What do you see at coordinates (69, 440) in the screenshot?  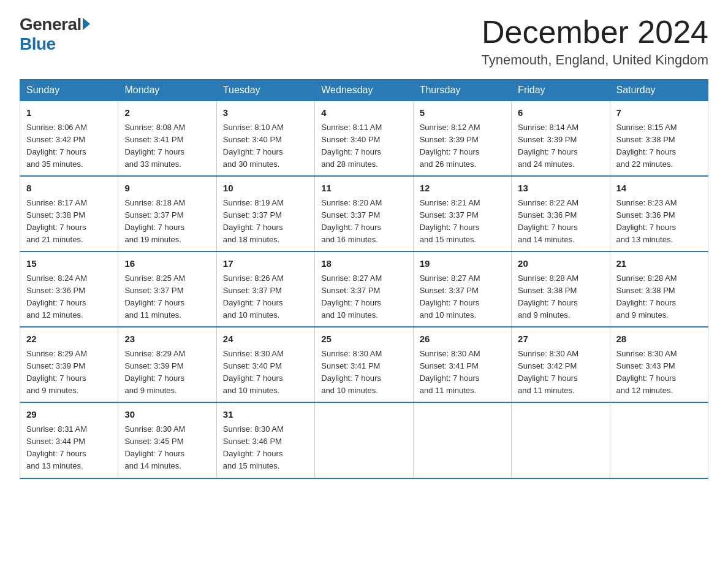 I see `calendar-cell: 29Sunrise: 8:31 AM Sunset: 3:44 PM Dayli…` at bounding box center [69, 440].